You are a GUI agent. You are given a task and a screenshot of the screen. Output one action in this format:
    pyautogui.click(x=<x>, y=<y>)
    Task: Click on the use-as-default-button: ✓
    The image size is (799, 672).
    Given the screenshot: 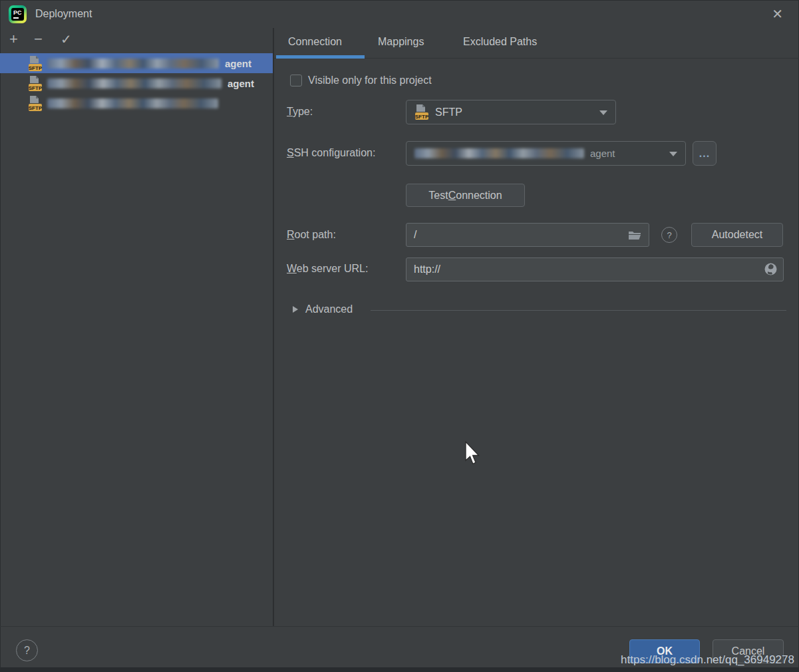 What is the action you would take?
    pyautogui.click(x=67, y=39)
    